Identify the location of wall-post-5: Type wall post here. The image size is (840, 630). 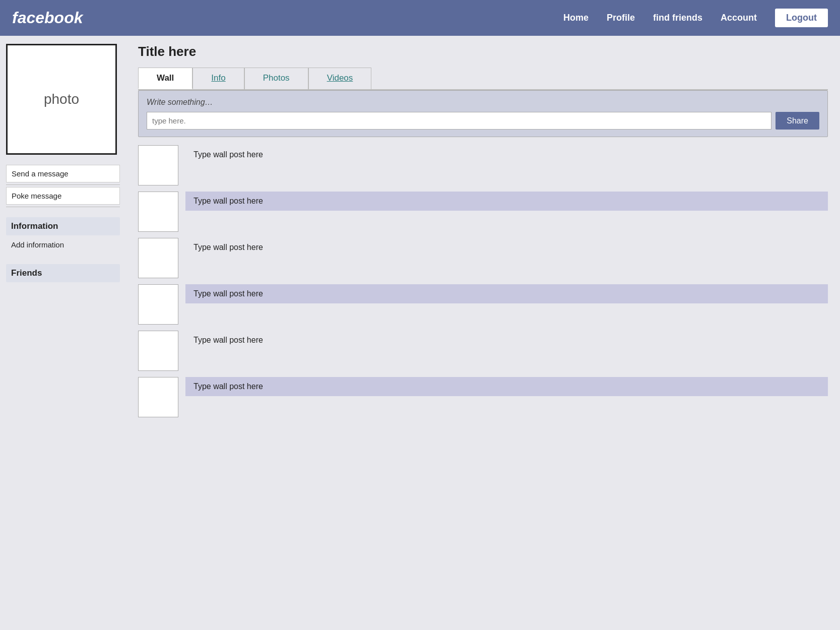
(483, 397).